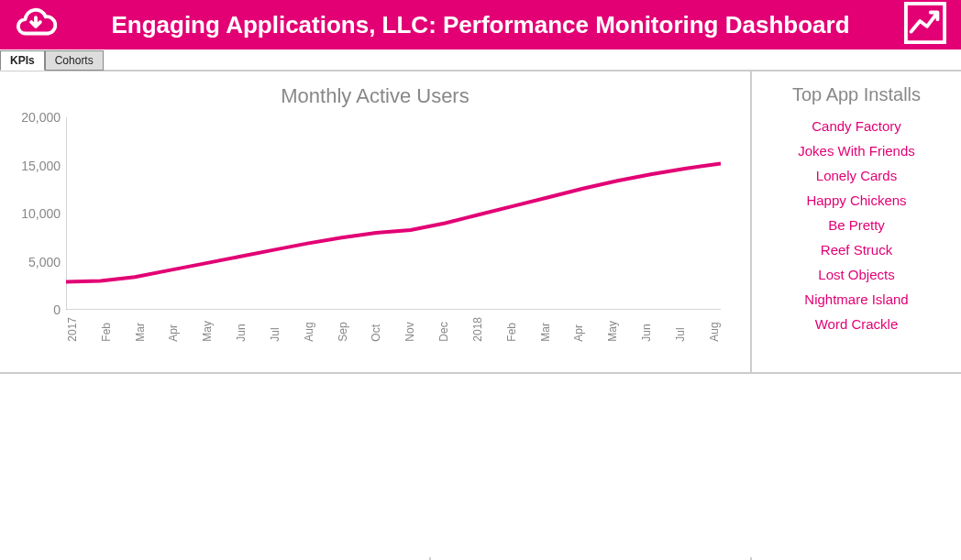 The height and width of the screenshot is (560, 961). I want to click on tab-cohorts: Cohorts, so click(74, 60).